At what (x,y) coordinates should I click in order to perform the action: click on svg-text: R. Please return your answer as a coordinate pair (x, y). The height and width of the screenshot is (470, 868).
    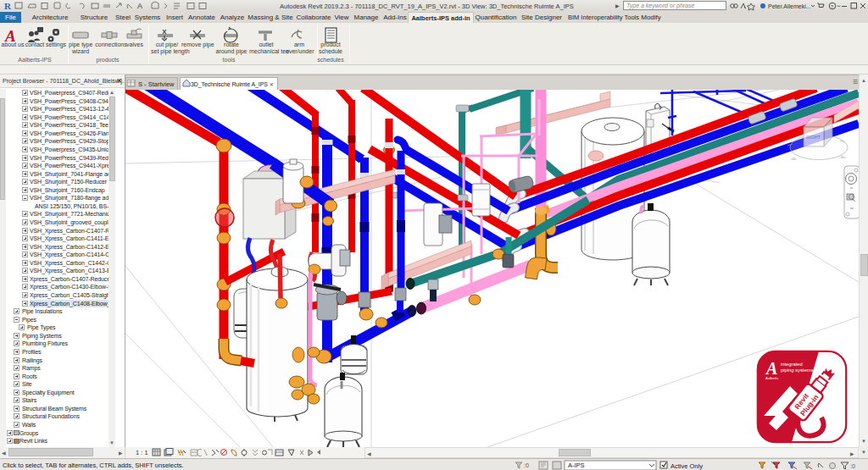
    Looking at the image, I should click on (8, 6).